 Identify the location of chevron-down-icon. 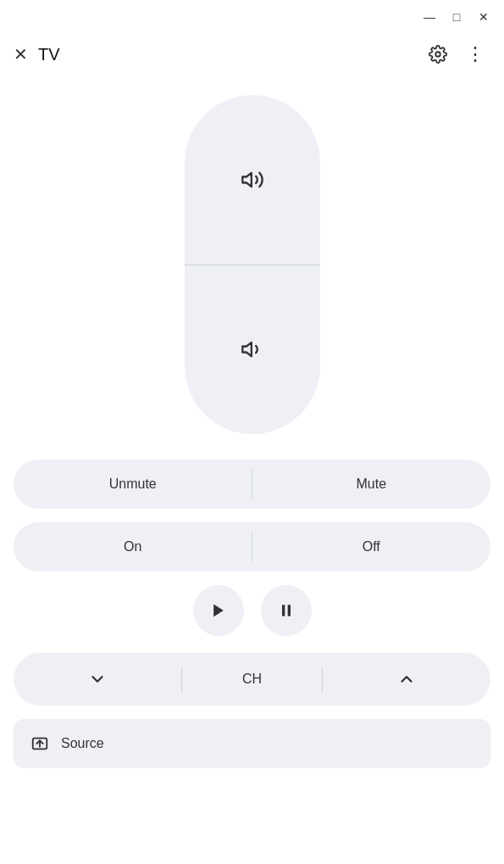
(97, 679).